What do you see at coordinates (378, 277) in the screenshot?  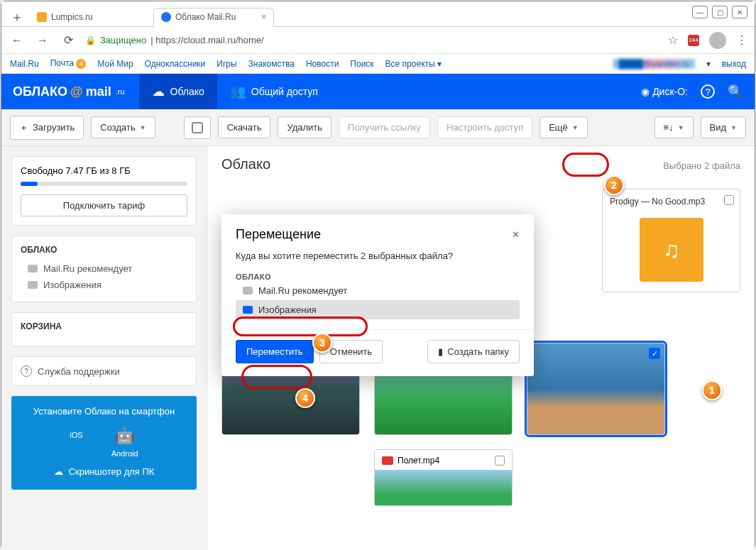 I see `dialog-section-title: ОБЛАКО` at bounding box center [378, 277].